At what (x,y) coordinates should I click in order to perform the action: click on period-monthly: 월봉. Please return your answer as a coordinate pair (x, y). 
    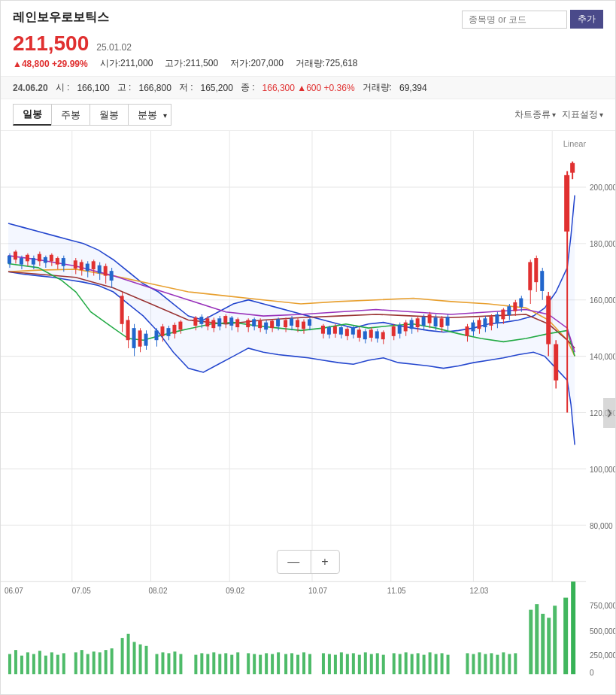
    Looking at the image, I should click on (108, 114).